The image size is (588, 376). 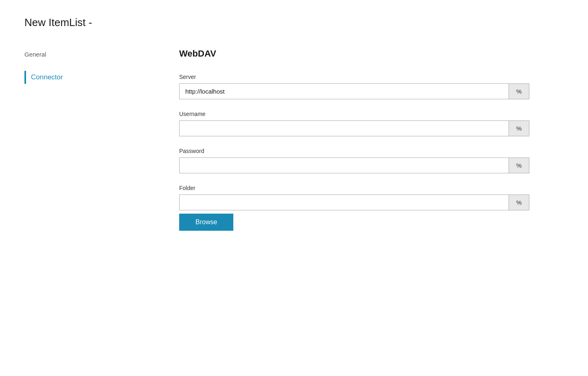 I want to click on server-percent-button: %, so click(x=519, y=91).